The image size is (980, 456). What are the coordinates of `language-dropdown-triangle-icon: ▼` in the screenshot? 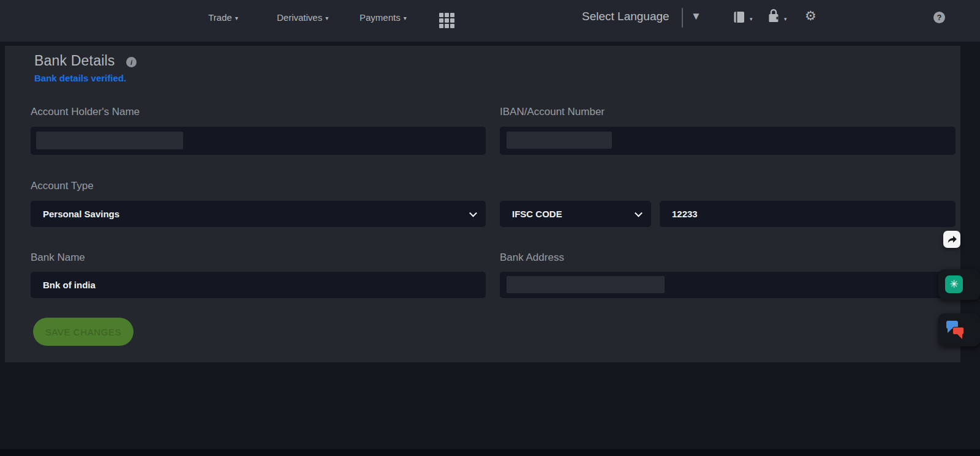 It's located at (696, 17).